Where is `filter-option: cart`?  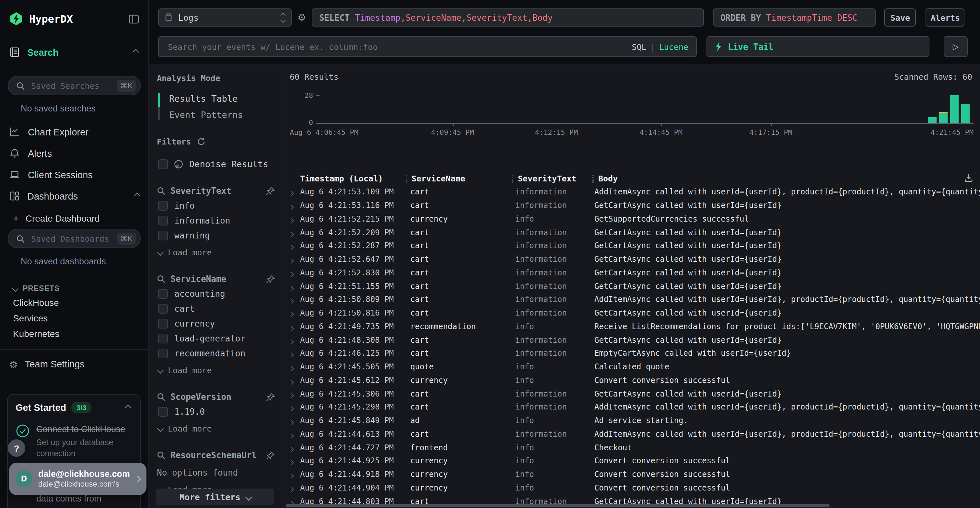 filter-option: cart is located at coordinates (216, 309).